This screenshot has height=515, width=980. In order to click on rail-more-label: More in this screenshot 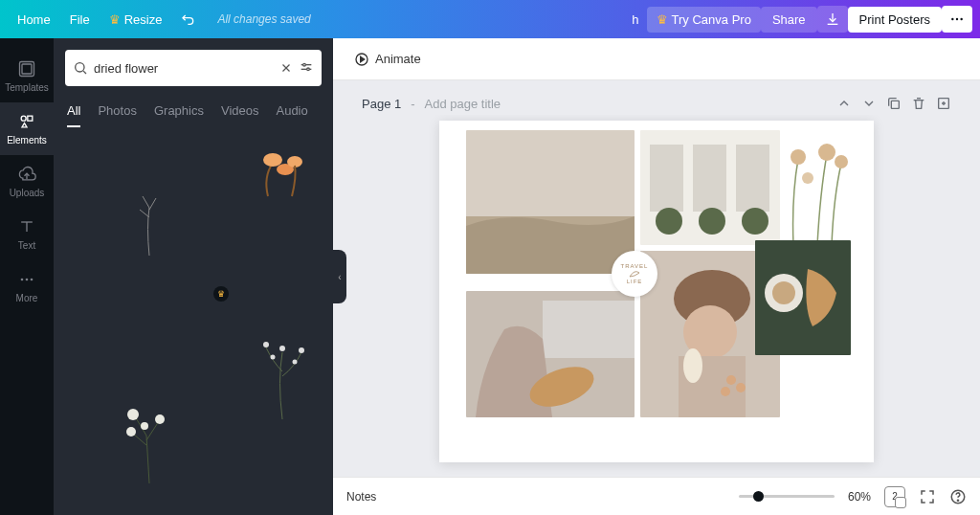, I will do `click(27, 299)`.